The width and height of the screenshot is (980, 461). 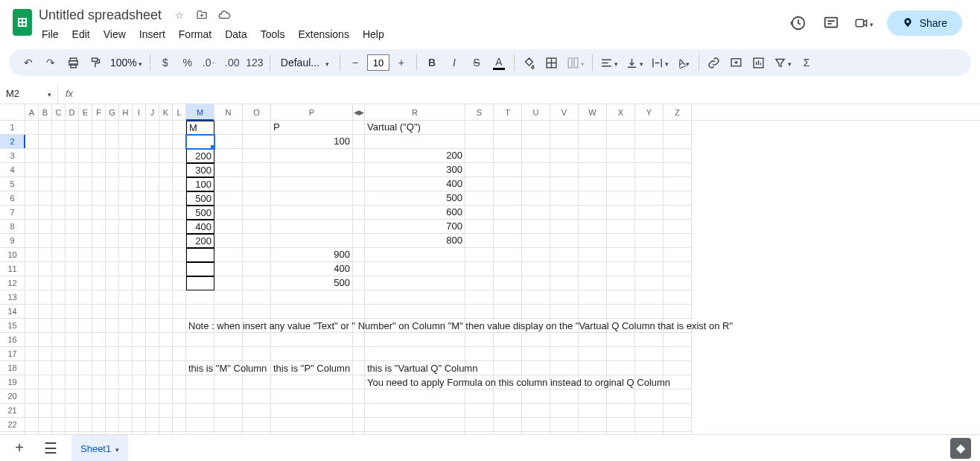 What do you see at coordinates (210, 63) in the screenshot?
I see `decrease-decimal-button: .0←` at bounding box center [210, 63].